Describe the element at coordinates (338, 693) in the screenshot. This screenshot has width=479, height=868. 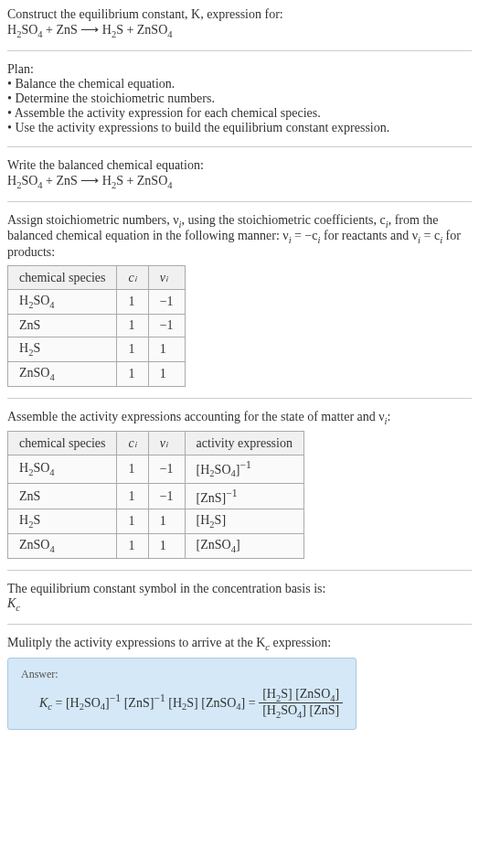
I see `np: ]` at that location.